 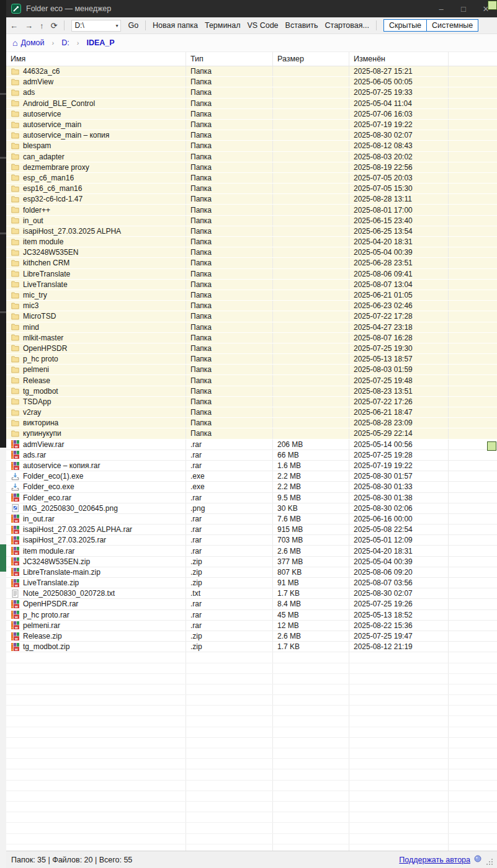 What do you see at coordinates (252, 72) in the screenshot?
I see `table-row: 44632a_c6 Папка 2025-08-27 15:21` at bounding box center [252, 72].